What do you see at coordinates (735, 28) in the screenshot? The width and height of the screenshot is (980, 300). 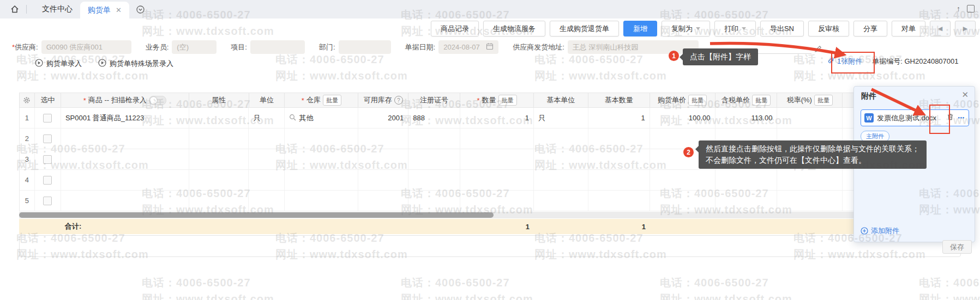 I see `toolbar-button-打印: 打印` at bounding box center [735, 28].